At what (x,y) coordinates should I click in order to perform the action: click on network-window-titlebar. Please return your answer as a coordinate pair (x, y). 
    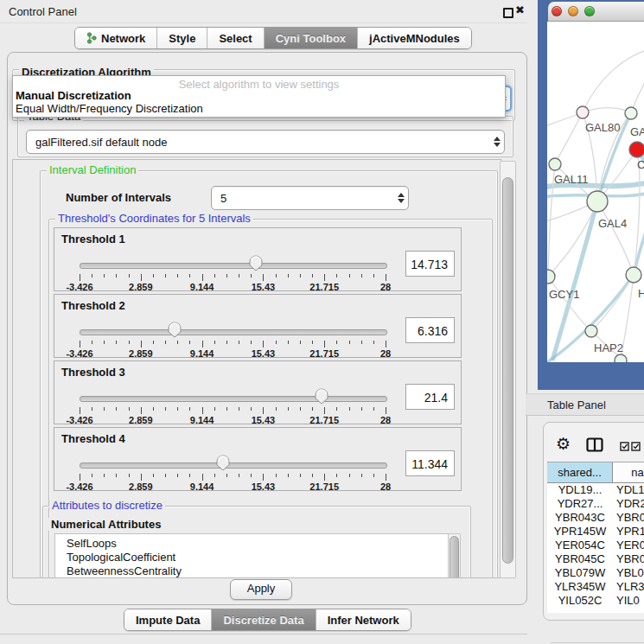
    Looking at the image, I should click on (596, 12).